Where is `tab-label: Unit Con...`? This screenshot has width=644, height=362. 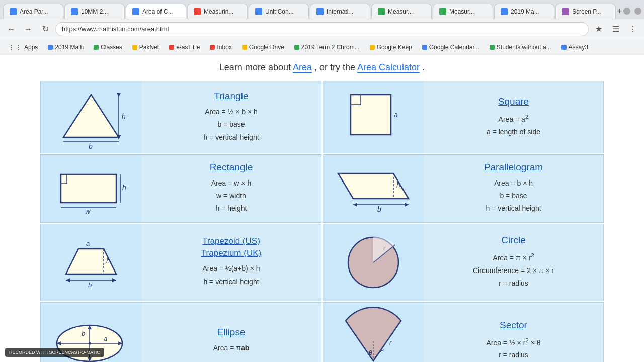 tab-label: Unit Con... is located at coordinates (280, 12).